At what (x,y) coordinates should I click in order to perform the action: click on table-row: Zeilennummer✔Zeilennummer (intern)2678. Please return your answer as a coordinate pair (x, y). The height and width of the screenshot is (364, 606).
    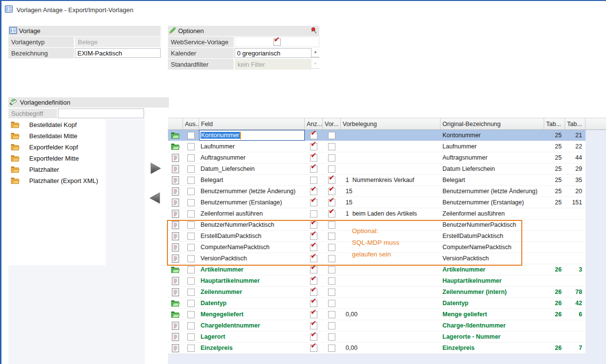
    Looking at the image, I should click on (377, 292).